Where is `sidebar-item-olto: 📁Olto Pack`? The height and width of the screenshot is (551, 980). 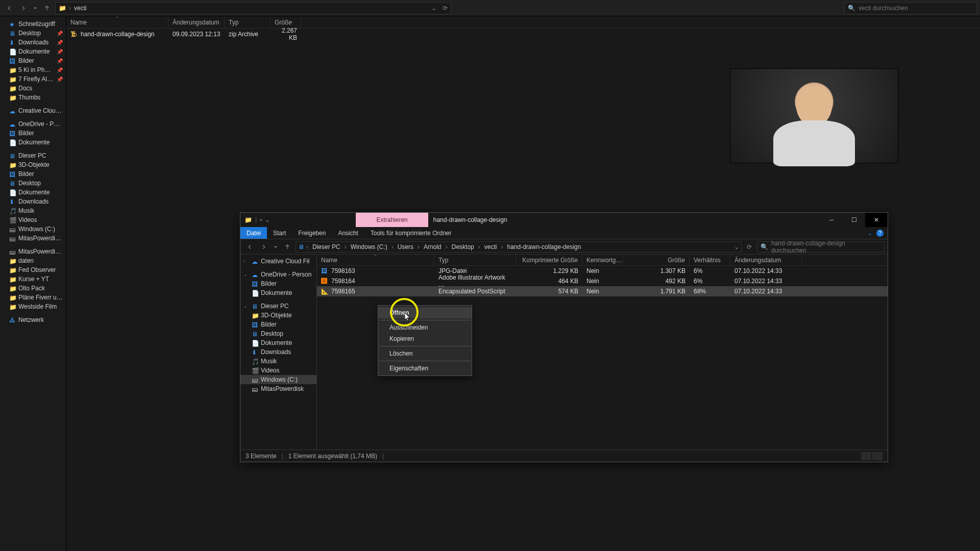
sidebar-item-olto: 📁Olto Pack is located at coordinates (33, 288).